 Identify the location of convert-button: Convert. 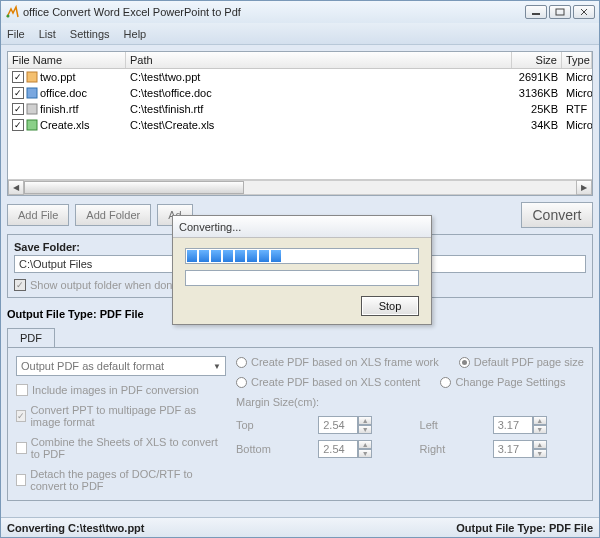
(557, 215).